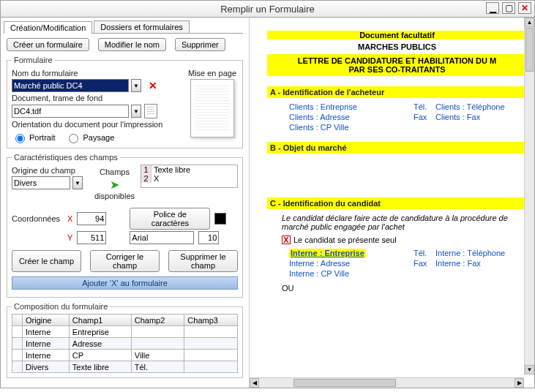 This screenshot has width=535, height=392. Describe the element at coordinates (124, 102) in the screenshot. I see `formulaire-group: Formulaire Nom du formulaire ▼ ✕ Documen…` at that location.